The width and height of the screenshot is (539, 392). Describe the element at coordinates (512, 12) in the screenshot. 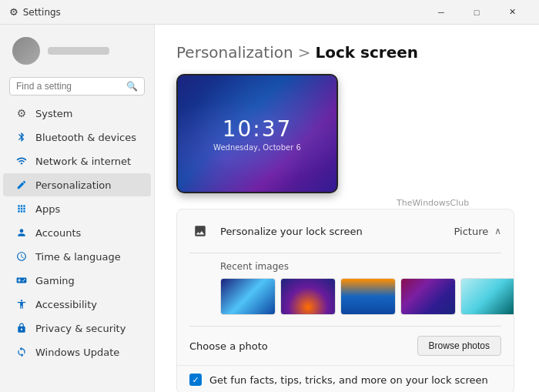

I see `close-button: ✕` at that location.